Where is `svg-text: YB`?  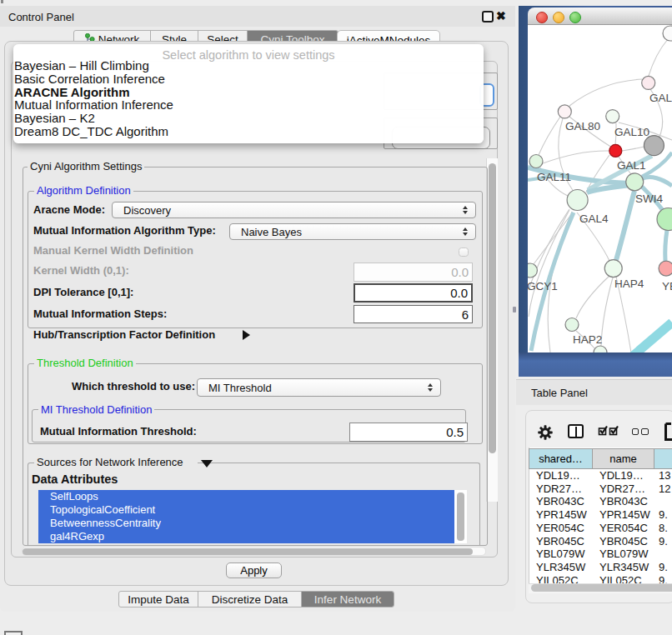
svg-text: YB is located at coordinates (667, 287).